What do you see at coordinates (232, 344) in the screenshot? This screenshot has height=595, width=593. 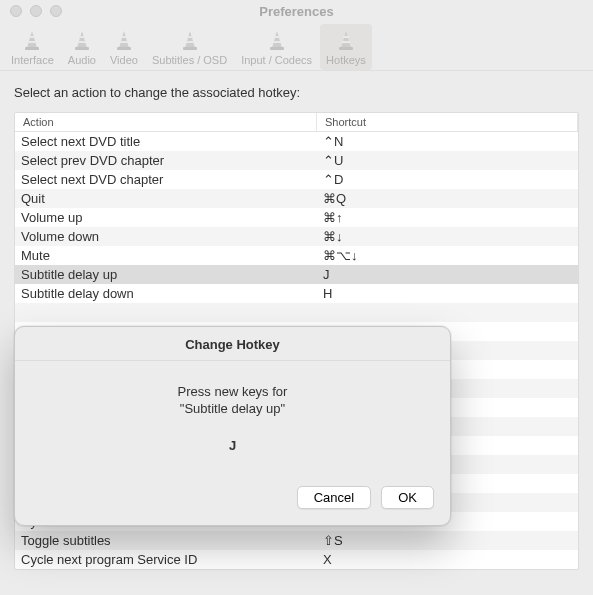 I see `dialog-title: Change Hotkey` at bounding box center [232, 344].